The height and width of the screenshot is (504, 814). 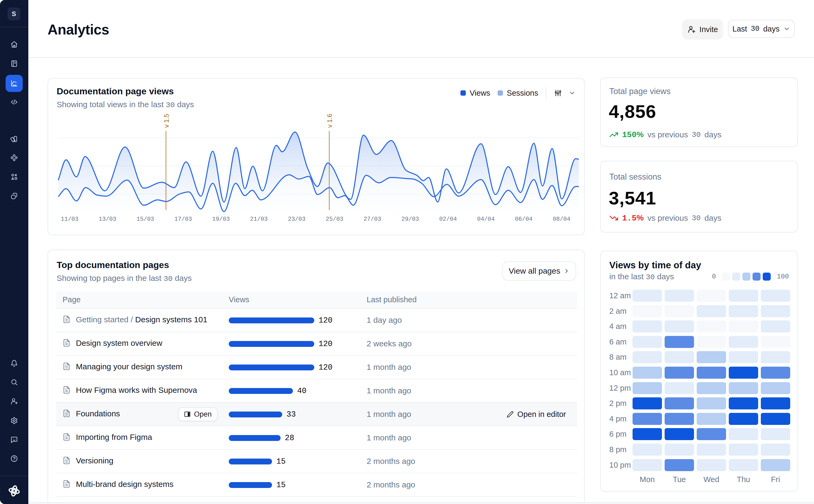 I want to click on svg-text: 29/03, so click(x=410, y=219).